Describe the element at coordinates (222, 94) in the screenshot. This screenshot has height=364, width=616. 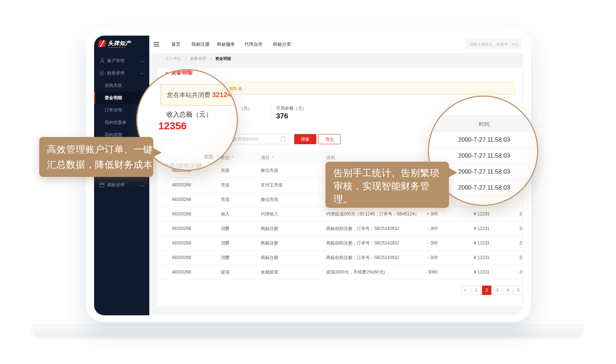
I see `magnified-banner-amount: 32124` at that location.